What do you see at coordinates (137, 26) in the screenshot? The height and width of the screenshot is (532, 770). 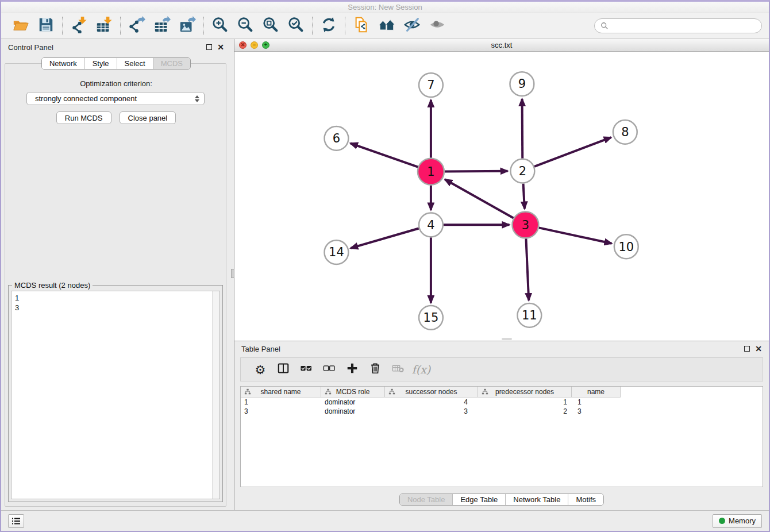 I see `export-network-icon` at bounding box center [137, 26].